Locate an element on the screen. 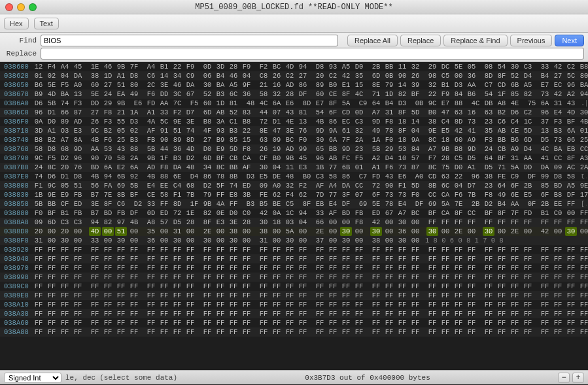 Image resolution: width=588 pixels, height=385 pixels. hex-button: Hex is located at coordinates (16, 24).